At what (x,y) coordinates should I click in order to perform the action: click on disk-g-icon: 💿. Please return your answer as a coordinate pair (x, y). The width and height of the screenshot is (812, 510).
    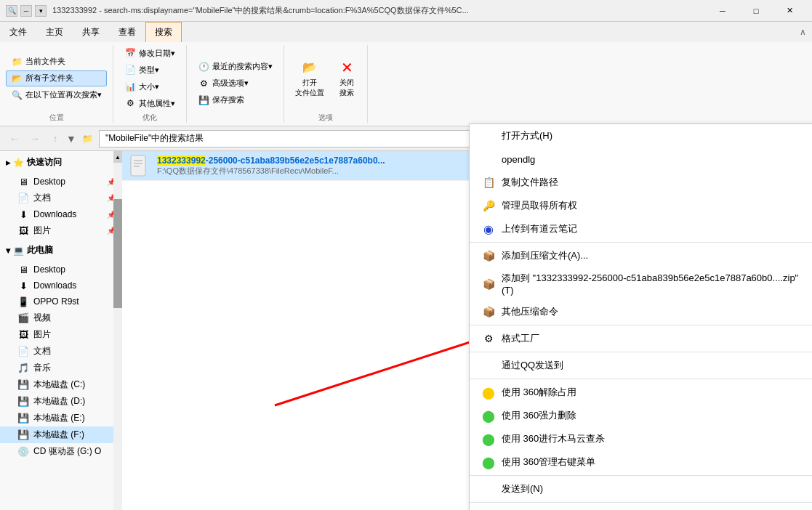
    Looking at the image, I should click on (23, 452).